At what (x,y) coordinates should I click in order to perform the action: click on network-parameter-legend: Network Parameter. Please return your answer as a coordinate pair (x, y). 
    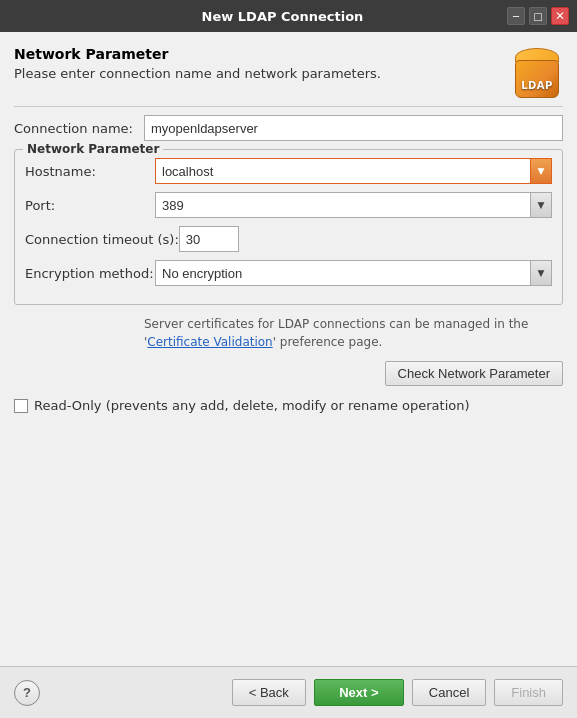
    Looking at the image, I should click on (93, 149).